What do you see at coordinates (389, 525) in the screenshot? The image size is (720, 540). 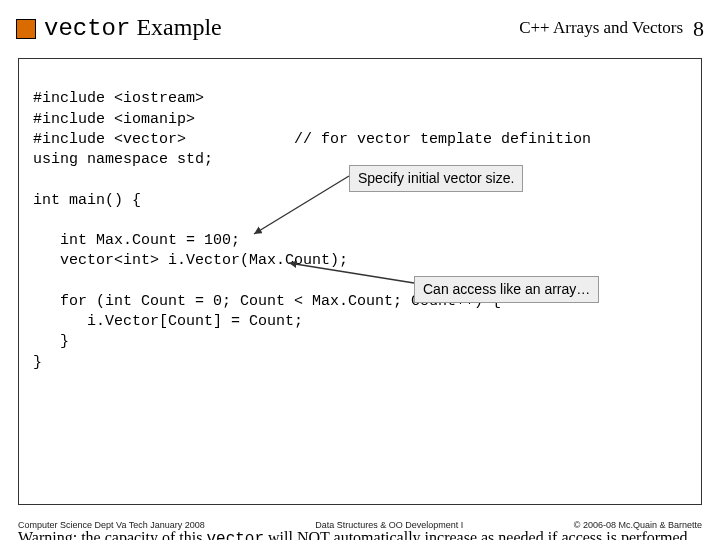 I see `footer-center: Data Structures & OO Development I` at bounding box center [389, 525].